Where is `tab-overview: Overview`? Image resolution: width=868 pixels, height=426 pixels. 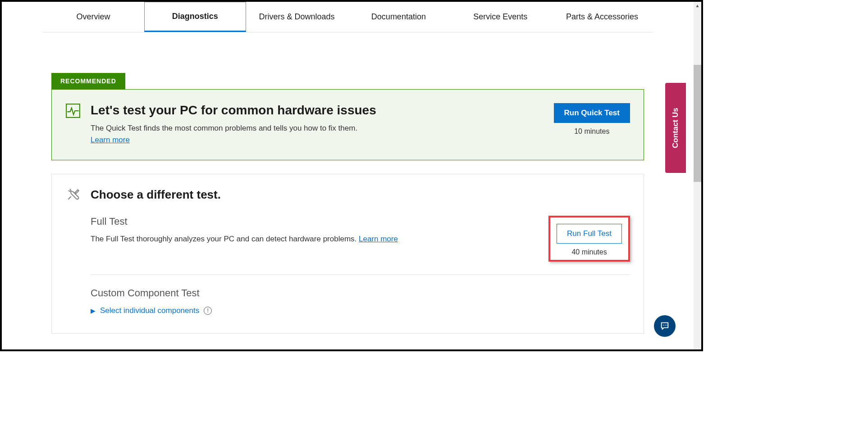 tab-overview: Overview is located at coordinates (93, 17).